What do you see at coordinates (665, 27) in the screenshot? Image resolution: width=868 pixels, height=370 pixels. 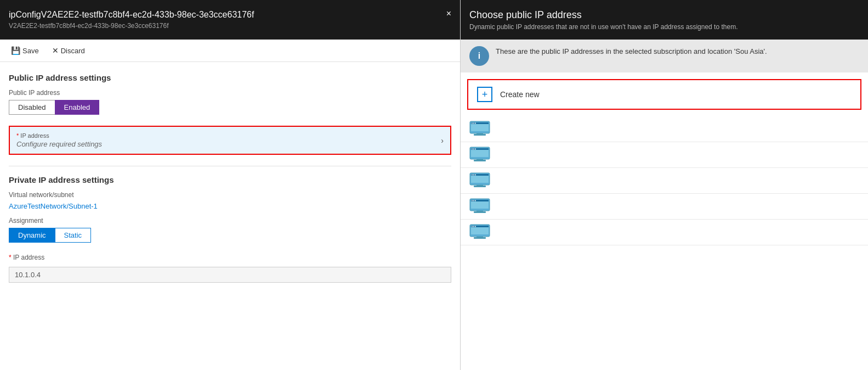 I see `right-panel-subtitle: Dynamic public IP addresses that are not…` at bounding box center [665, 27].